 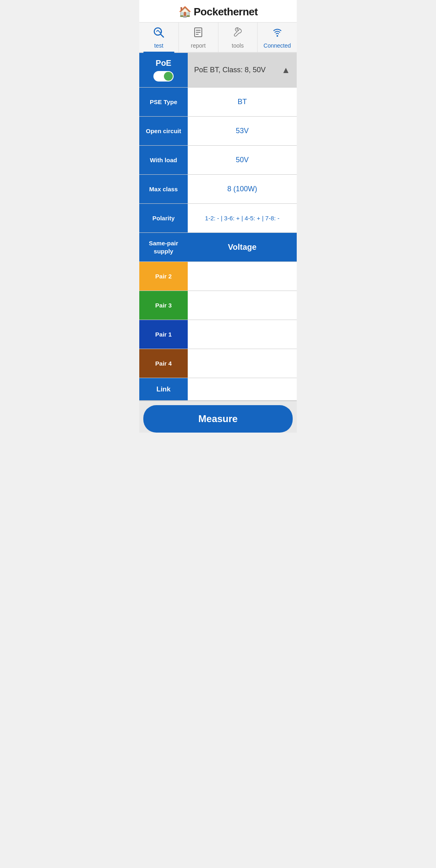 What do you see at coordinates (218, 416) in the screenshot?
I see `bottom-section: Measure` at bounding box center [218, 416].